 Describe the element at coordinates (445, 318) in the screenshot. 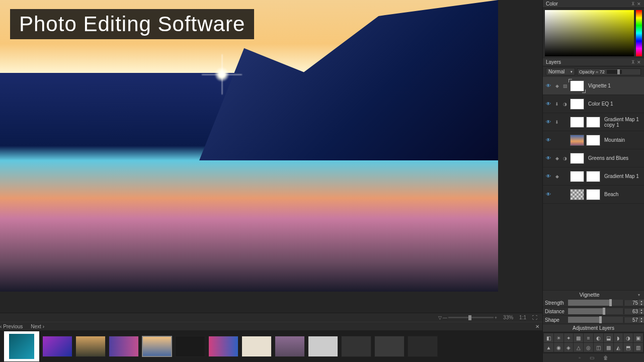

I see `zoom-minus-icon: —` at that location.